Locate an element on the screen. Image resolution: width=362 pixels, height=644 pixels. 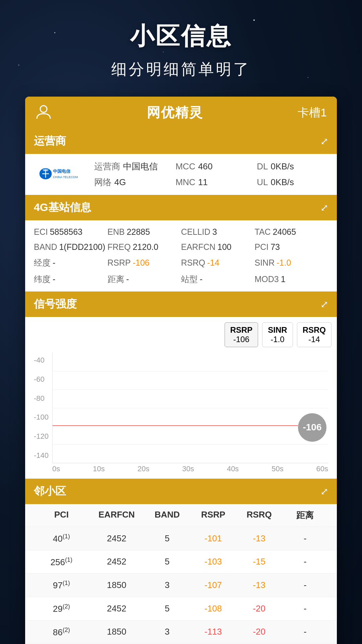
table-row: 97(1) 1850 3 -107 -13 - is located at coordinates (181, 585).